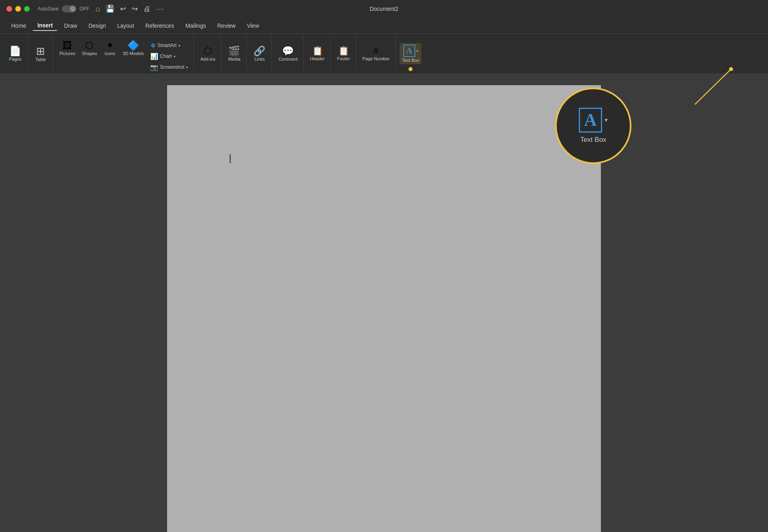  Describe the element at coordinates (384, 9) in the screenshot. I see `document-title: Document2` at that location.